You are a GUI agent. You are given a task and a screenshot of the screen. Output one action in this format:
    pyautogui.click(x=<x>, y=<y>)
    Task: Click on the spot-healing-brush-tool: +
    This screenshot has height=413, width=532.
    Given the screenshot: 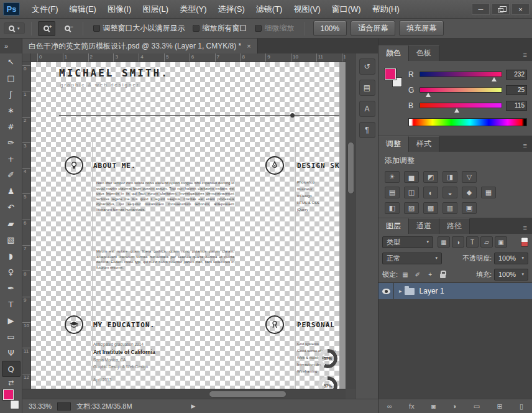 What is the action you would take?
    pyautogui.click(x=11, y=159)
    